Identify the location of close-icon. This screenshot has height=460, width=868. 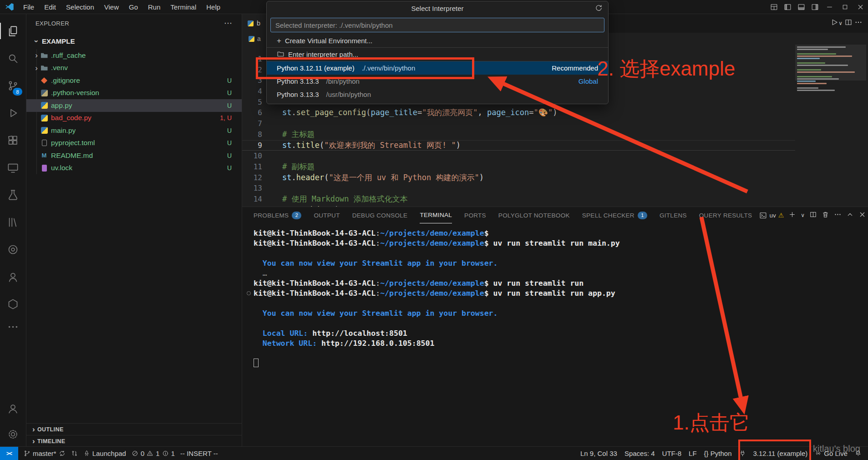
(860, 7).